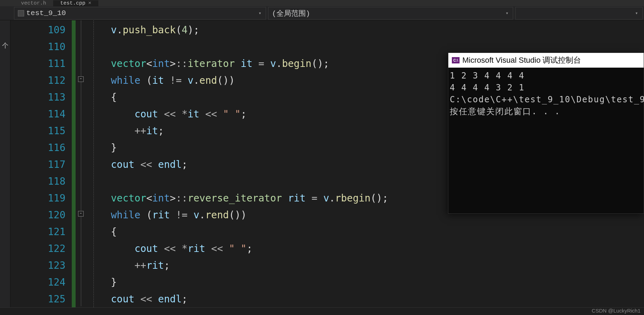 The width and height of the screenshot is (644, 315). I want to click on file-tab-inactive: vector.h, so click(34, 4).